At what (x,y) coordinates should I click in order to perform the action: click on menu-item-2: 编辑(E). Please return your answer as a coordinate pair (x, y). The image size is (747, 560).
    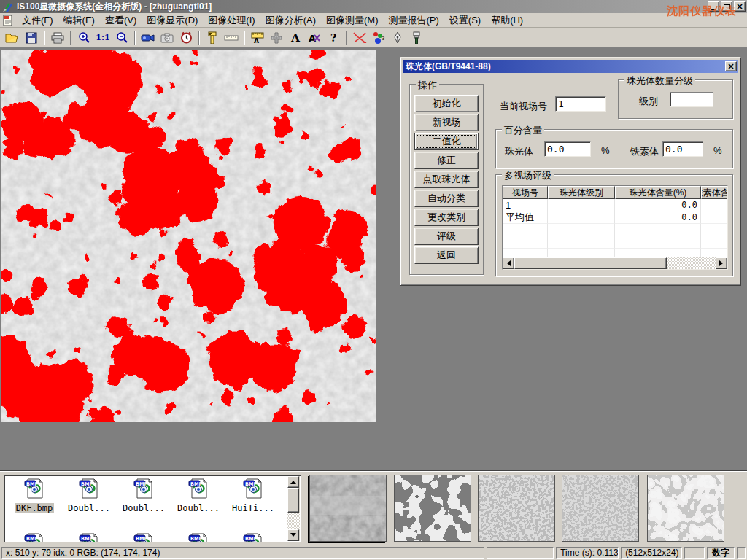
    Looking at the image, I should click on (79, 20).